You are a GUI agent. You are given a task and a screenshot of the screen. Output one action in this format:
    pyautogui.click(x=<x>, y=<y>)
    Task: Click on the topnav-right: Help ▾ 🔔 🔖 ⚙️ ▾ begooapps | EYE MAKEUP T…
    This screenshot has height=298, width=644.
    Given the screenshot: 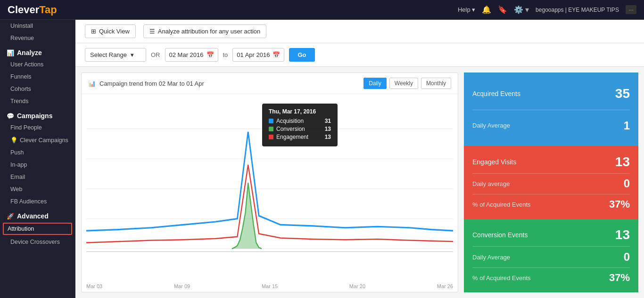 What is the action you would take?
    pyautogui.click(x=547, y=9)
    